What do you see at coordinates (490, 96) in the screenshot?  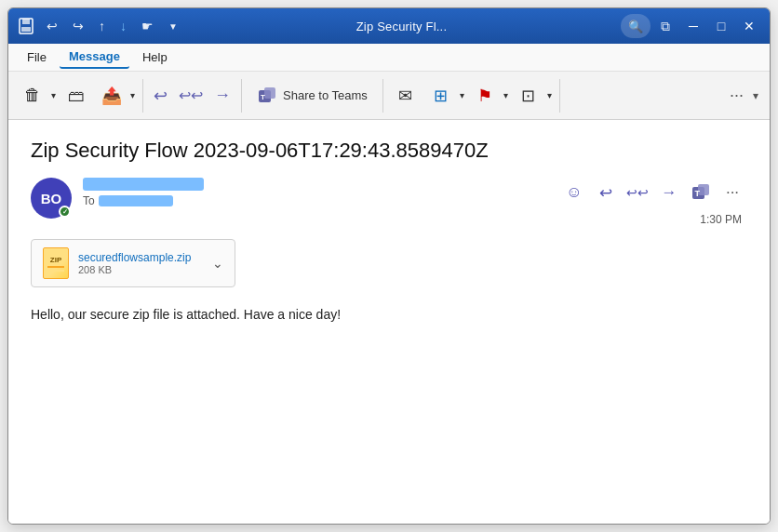 I see `flag-group: ⚑ ▾` at bounding box center [490, 96].